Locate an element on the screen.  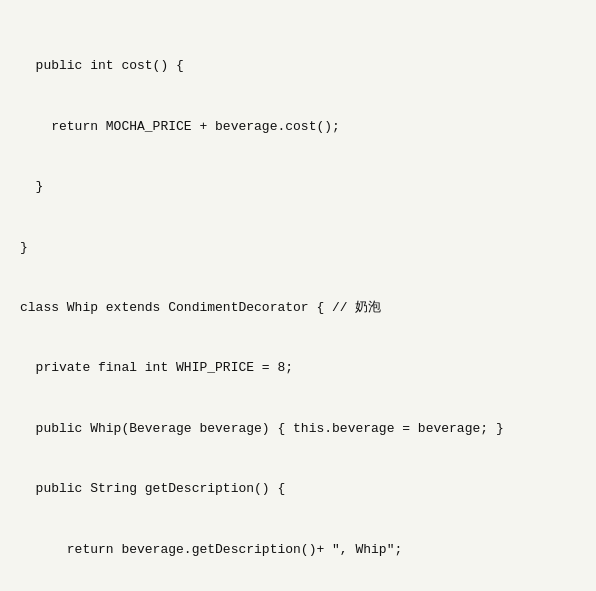
code-line: return MOCHA_PRICE + beverage.cost(); is located at coordinates (298, 127).